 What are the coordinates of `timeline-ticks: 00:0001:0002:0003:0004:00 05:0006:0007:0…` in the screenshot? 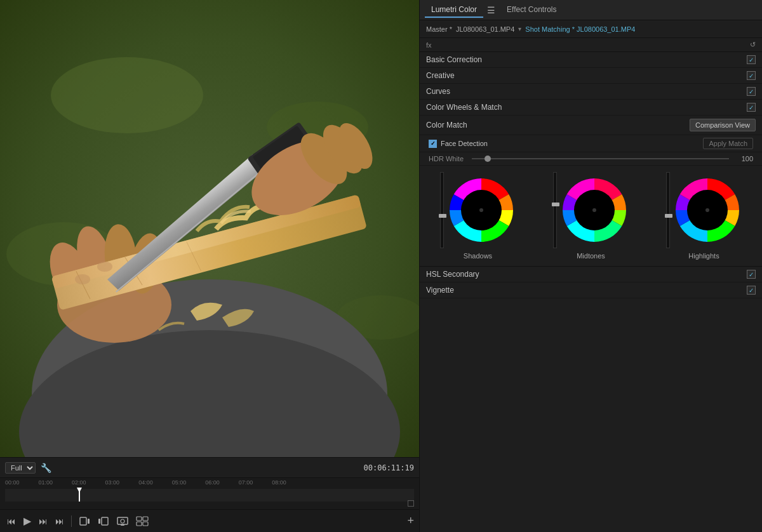 It's located at (210, 482).